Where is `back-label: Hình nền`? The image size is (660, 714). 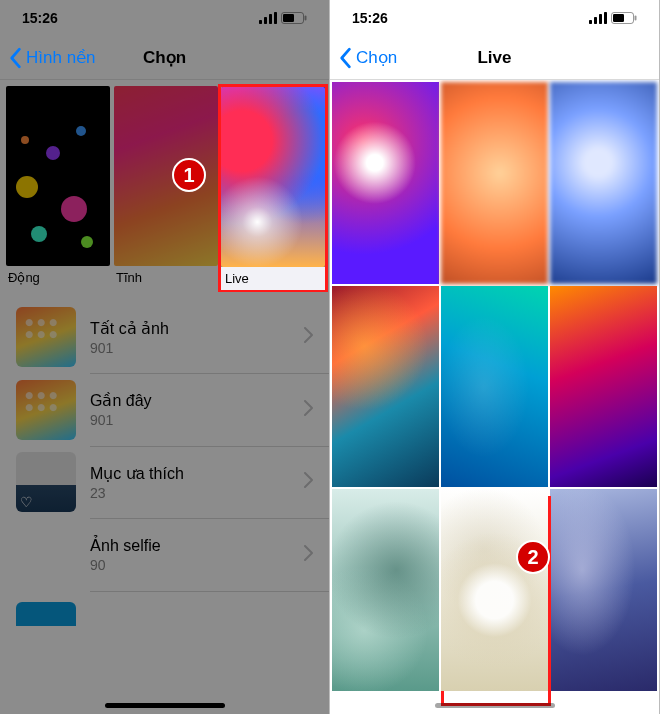
back-label: Hình nền is located at coordinates (61, 58).